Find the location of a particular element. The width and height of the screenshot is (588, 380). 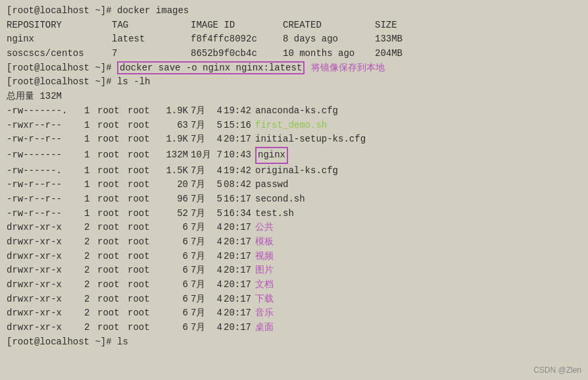

file-name: anaconda-ks.cfg is located at coordinates (297, 111).